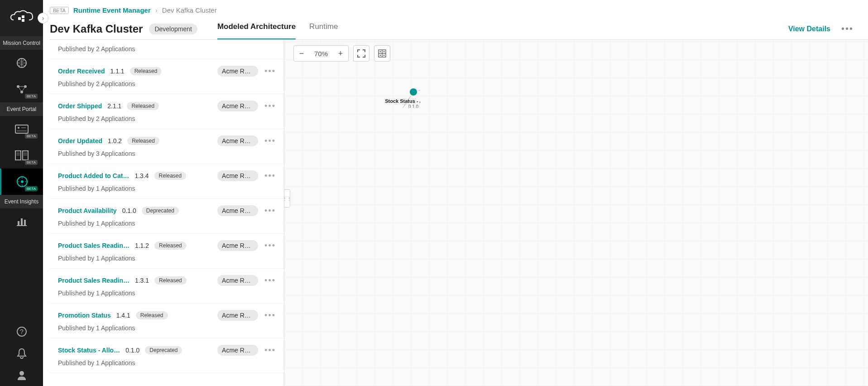 The width and height of the screenshot is (868, 386). What do you see at coordinates (22, 63) in the screenshot?
I see `nav-item-cluster-manager` at bounding box center [22, 63].